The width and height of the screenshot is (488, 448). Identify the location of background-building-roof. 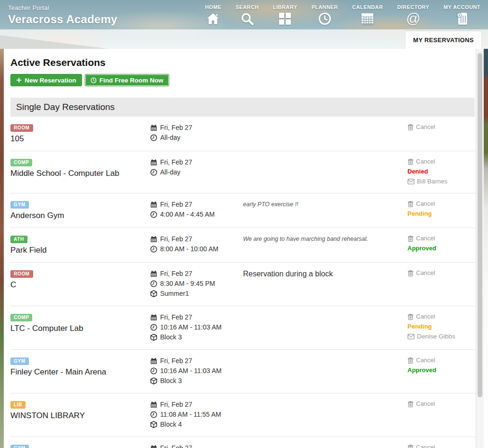
(54, 42).